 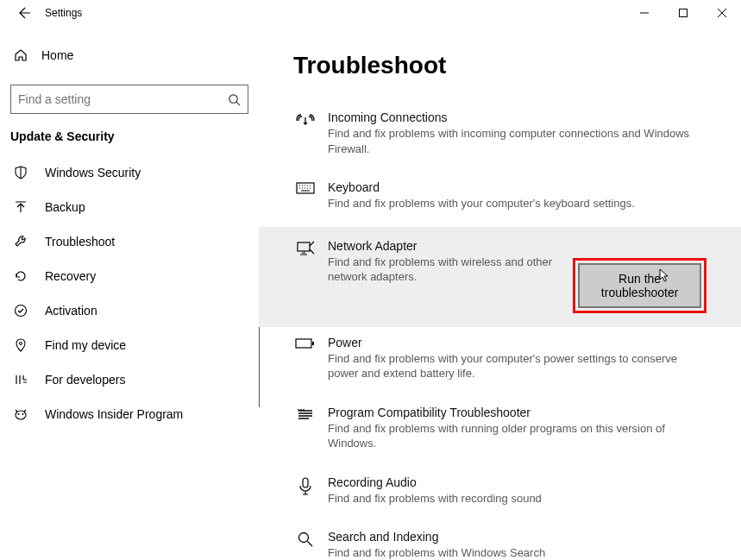 What do you see at coordinates (21, 311) in the screenshot?
I see `activation-icon` at bounding box center [21, 311].